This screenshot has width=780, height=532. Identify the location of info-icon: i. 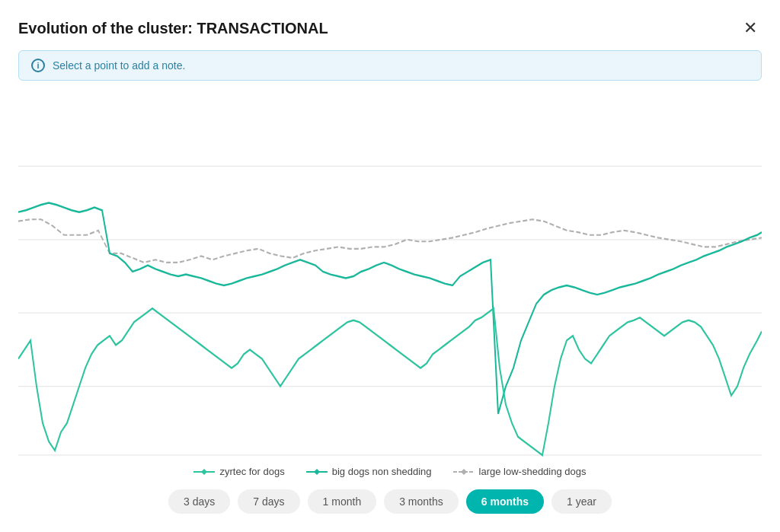
(38, 65).